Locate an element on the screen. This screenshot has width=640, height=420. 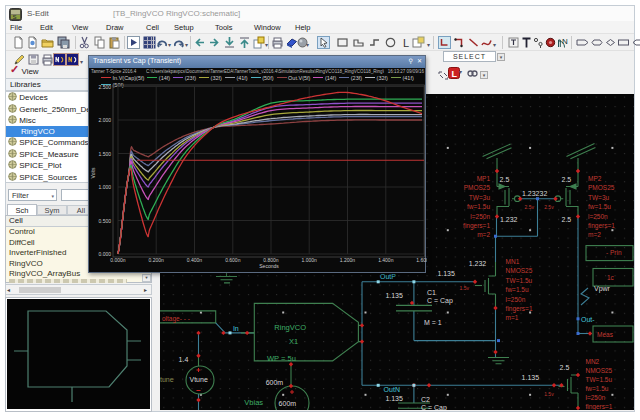
svg-text: C2 is located at coordinates (426, 400).